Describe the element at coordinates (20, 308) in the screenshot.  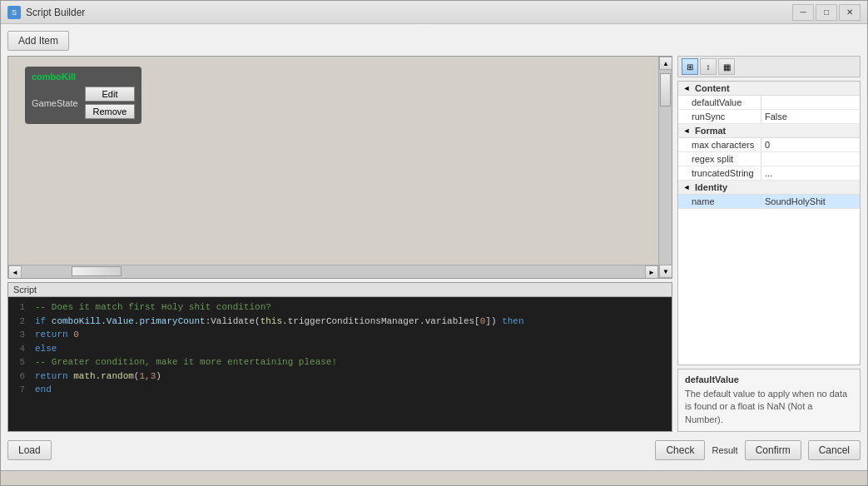
I see `line-num-1: 1` at that location.